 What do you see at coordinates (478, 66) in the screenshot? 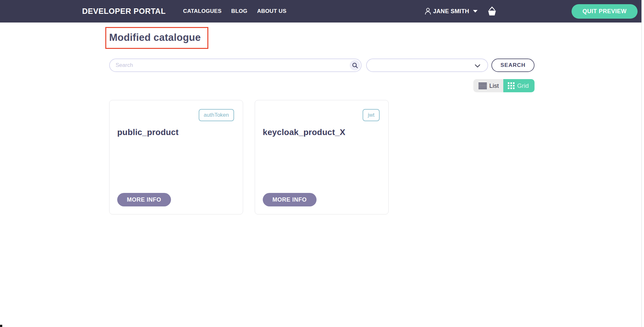
I see `chevron-down-icon` at bounding box center [478, 66].